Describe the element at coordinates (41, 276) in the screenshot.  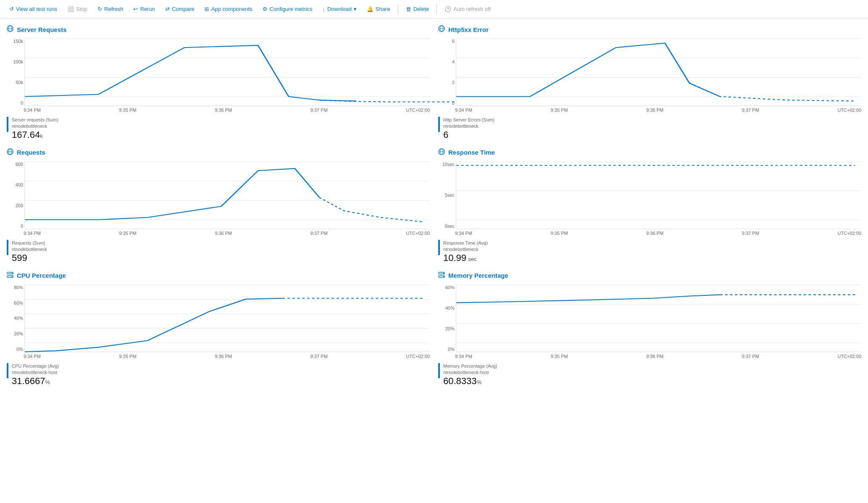
I see `chart-title-text-cpu-percentage: CPU Percentage` at that location.